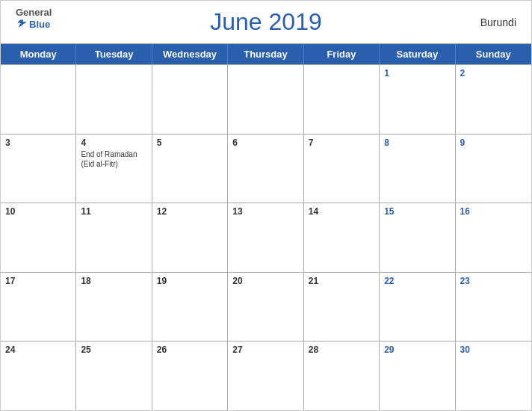 The height and width of the screenshot is (411, 532). What do you see at coordinates (417, 238) in the screenshot?
I see `day-cell-w3-d6: 15` at bounding box center [417, 238].